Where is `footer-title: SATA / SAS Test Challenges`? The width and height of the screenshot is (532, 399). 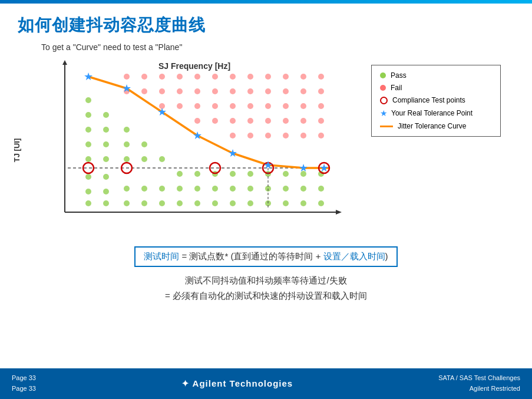
footer-title: SATA / SAS Test Challenges is located at coordinates (480, 378).